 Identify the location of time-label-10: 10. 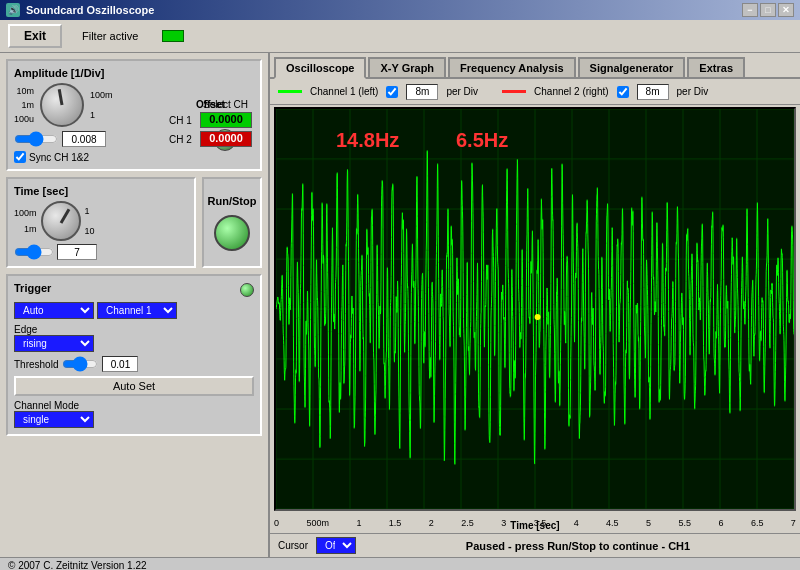
(90, 231).